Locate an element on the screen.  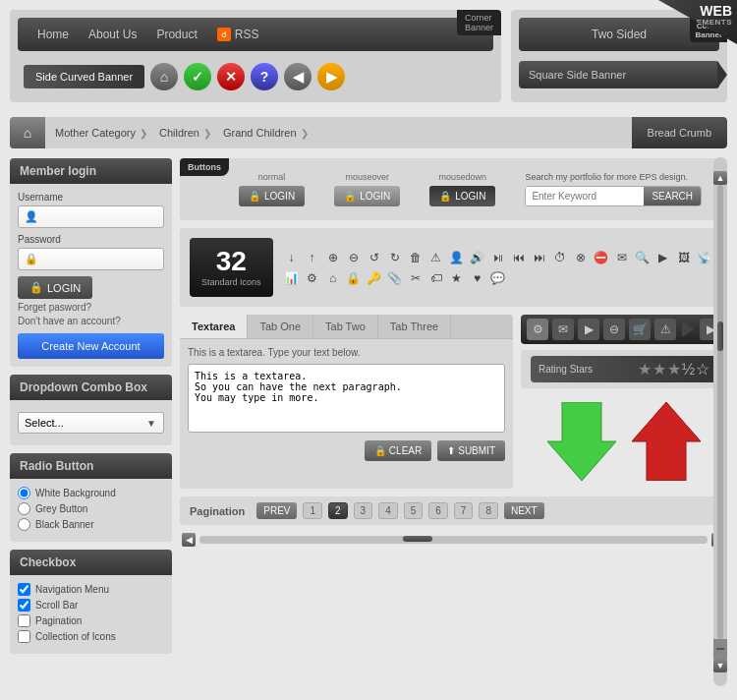
tab-textarea: Textarea is located at coordinates (214, 326).